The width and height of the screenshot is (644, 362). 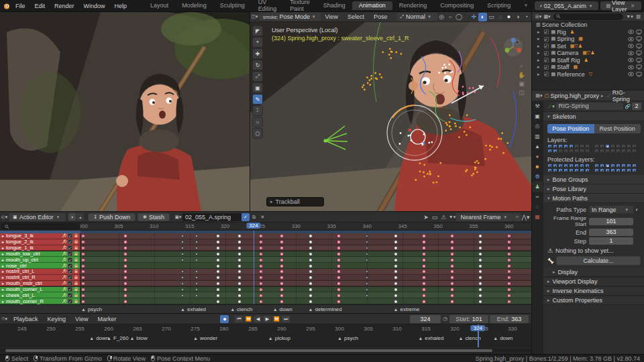 What do you see at coordinates (254, 267) in the screenshot?
I see `current-frame-line` at bounding box center [254, 267].